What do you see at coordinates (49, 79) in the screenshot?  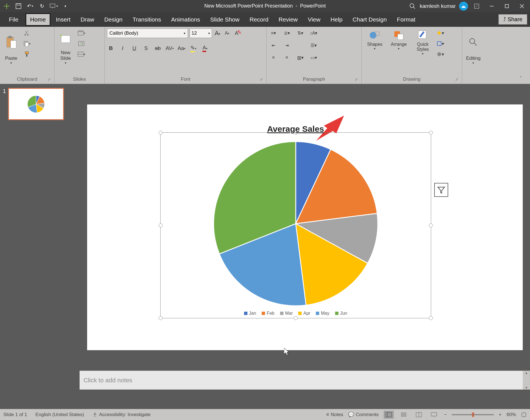 I see `clipboard-launcher: ⤢` at bounding box center [49, 79].